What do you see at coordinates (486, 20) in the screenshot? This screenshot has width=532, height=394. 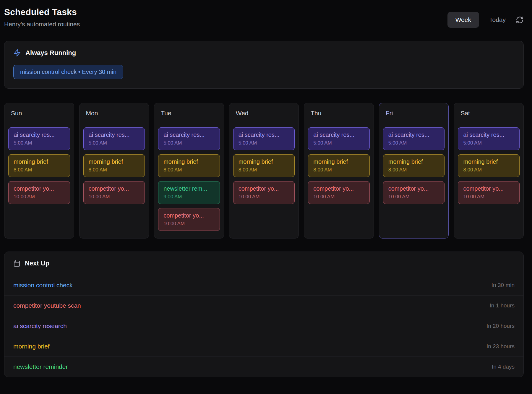 I see `header-controls: Week Today` at bounding box center [486, 20].